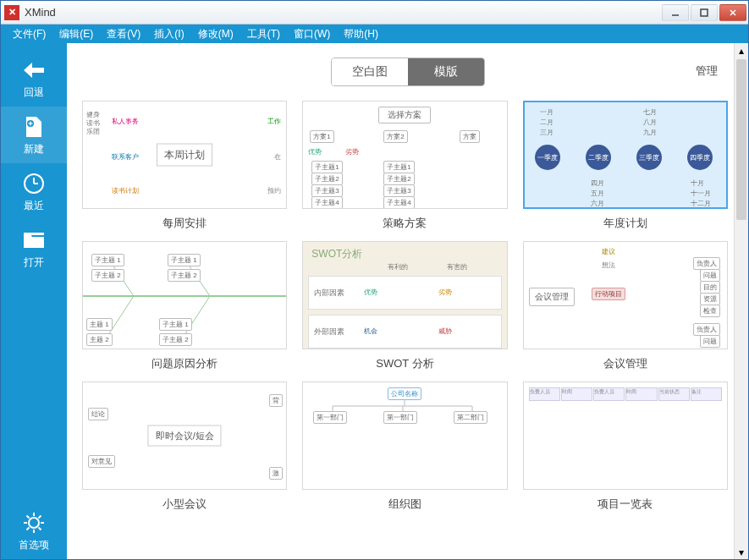  What do you see at coordinates (625, 155) in the screenshot?
I see `template-thumb: 一季度 二季度 三季度 四季度 一月 二月 三月 七月 八月 九月 四月 五月 …` at bounding box center [625, 155].